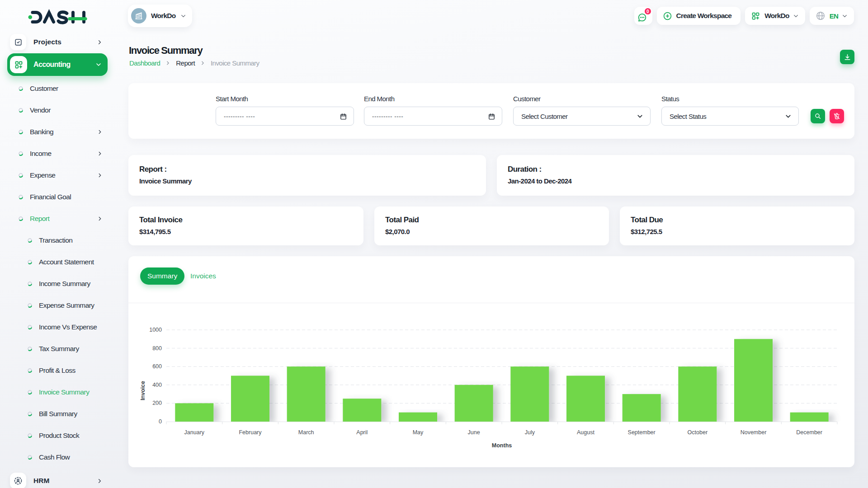  Describe the element at coordinates (699, 16) in the screenshot. I see `create-workspace-button: Create Workspace` at that location.